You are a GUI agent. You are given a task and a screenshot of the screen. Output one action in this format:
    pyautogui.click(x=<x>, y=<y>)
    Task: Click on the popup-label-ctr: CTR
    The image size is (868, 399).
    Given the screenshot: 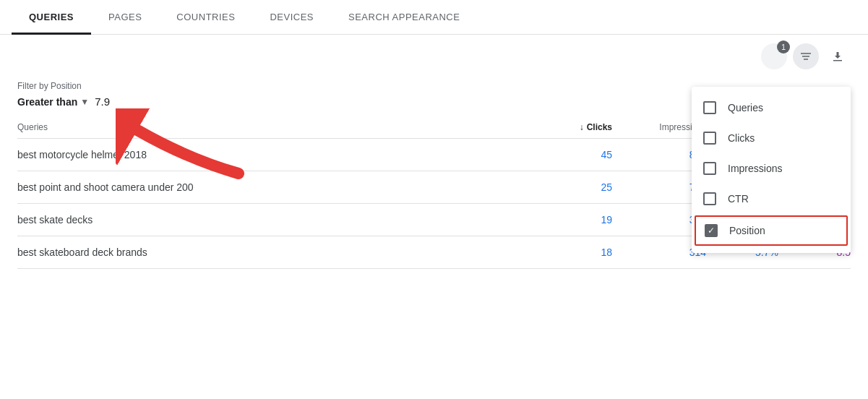 What is the action you would take?
    pyautogui.click(x=739, y=199)
    